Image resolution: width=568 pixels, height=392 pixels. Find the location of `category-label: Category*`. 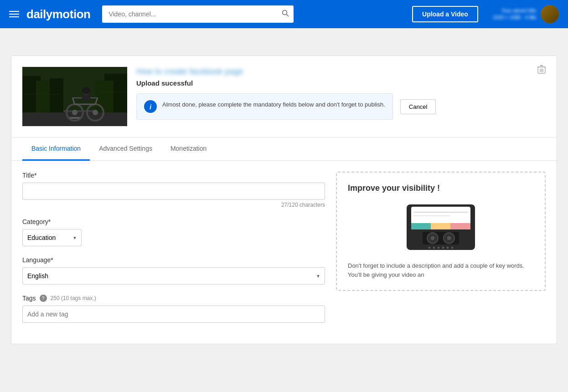

category-label: Category* is located at coordinates (174, 222).